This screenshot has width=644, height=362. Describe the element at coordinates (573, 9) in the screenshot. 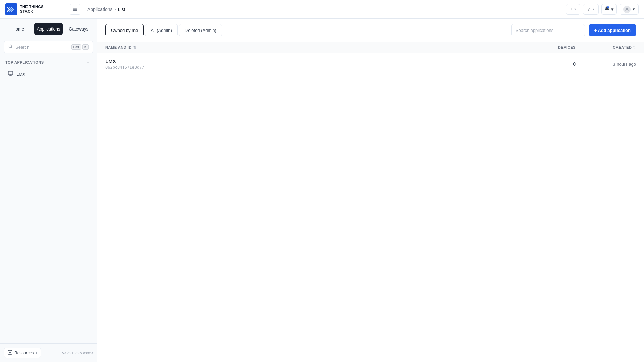

I see `create-button: + ▾` at that location.